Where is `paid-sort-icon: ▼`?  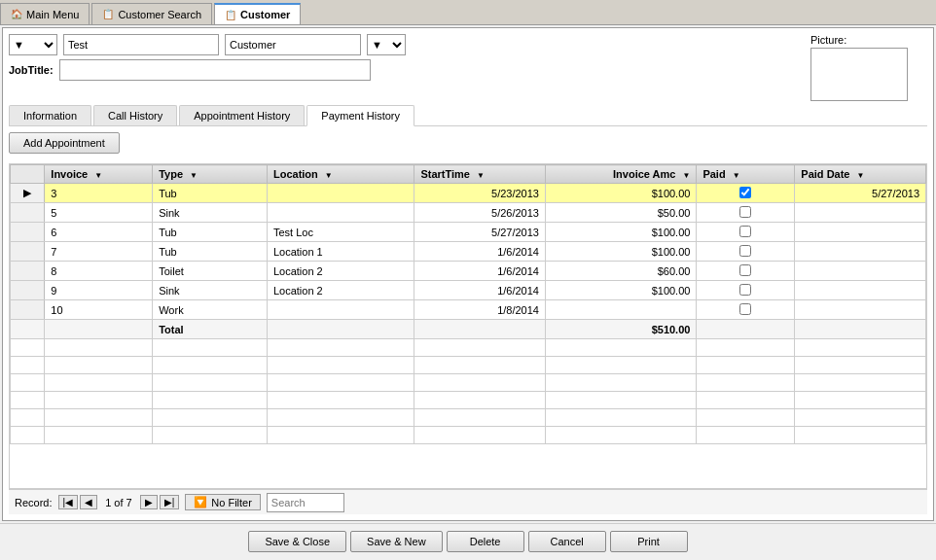
paid-sort-icon: ▼ is located at coordinates (737, 175).